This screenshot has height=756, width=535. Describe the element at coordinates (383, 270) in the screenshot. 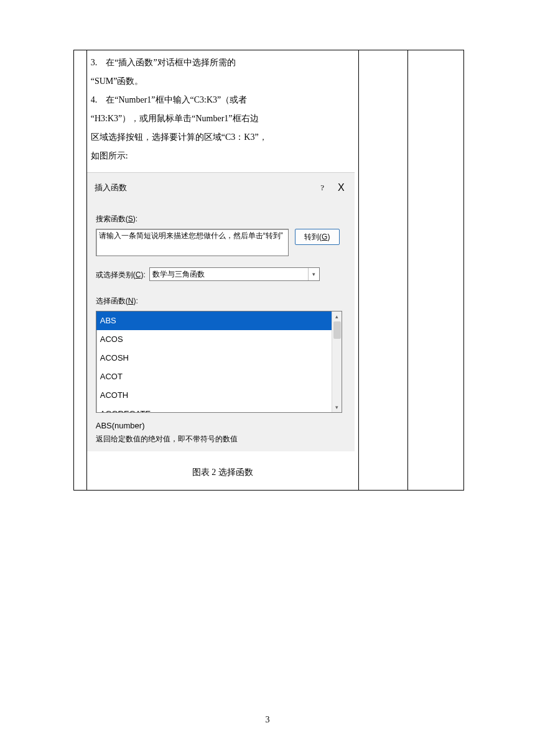

I see `grid-col3` at that location.